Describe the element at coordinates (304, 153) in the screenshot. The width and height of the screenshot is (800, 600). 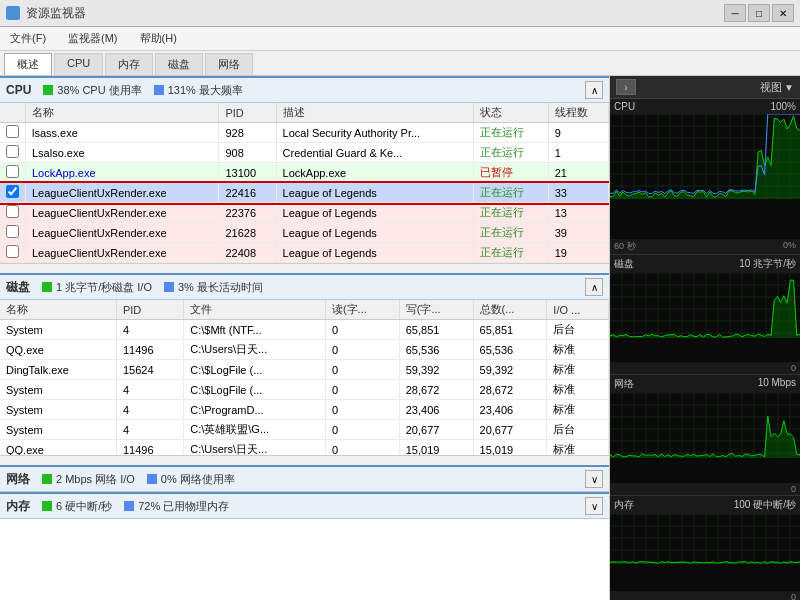
I see `cpu-table-row: Lsalso.exe908Credential Guard & Ke...正在运…` at that location.